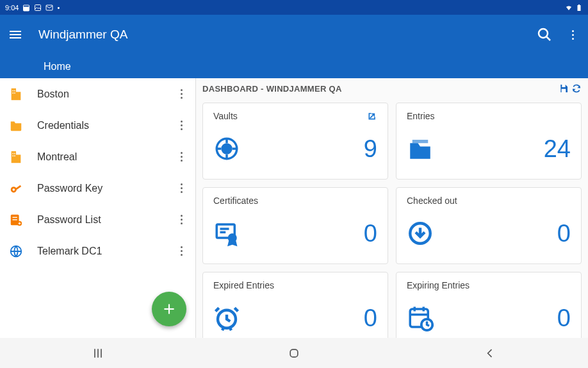 The height and width of the screenshot is (368, 588). I want to click on card-value: 24, so click(557, 149).